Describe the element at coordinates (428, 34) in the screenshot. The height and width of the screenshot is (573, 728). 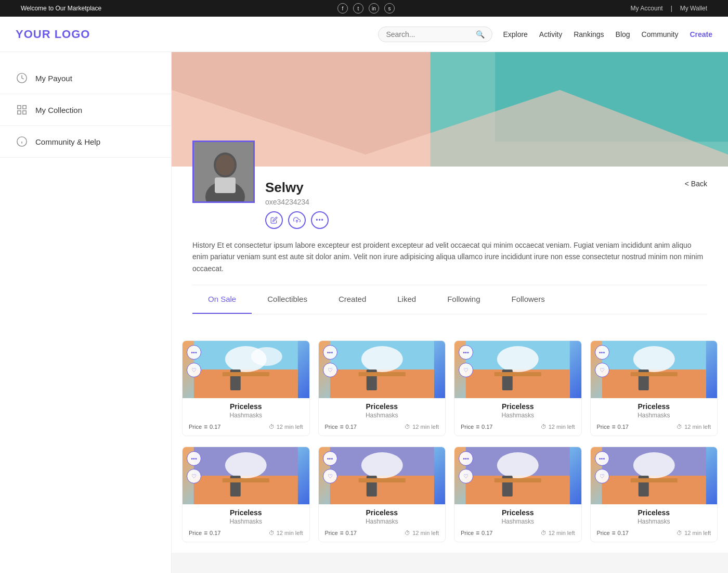
I see `search-input` at that location.